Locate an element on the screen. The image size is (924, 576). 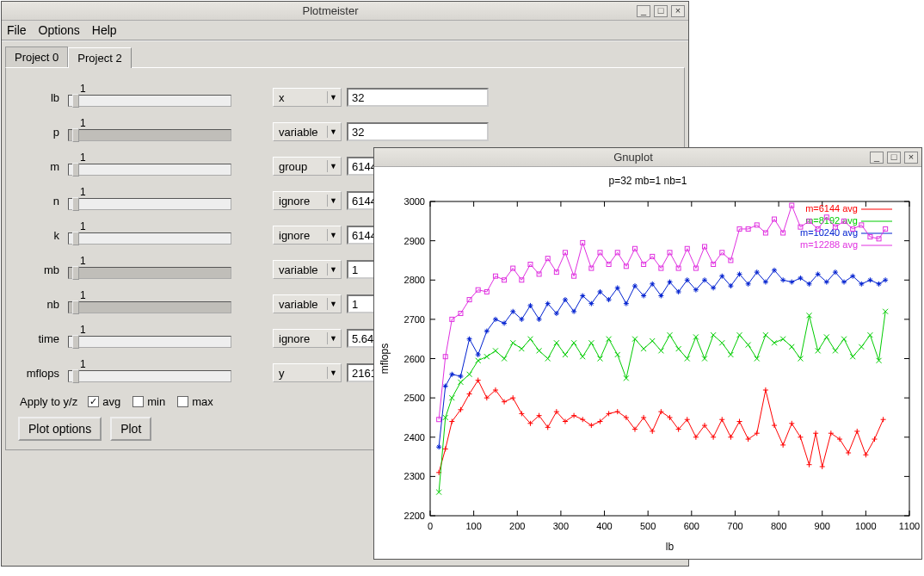
role-select-mb: variable▼ is located at coordinates (307, 269).